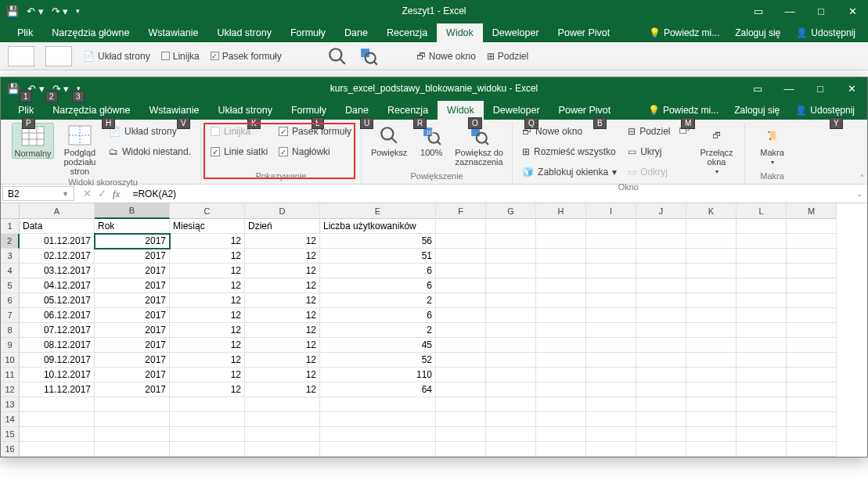 This screenshot has height=488, width=868. What do you see at coordinates (511, 257) in the screenshot?
I see `cell-G3` at bounding box center [511, 257].